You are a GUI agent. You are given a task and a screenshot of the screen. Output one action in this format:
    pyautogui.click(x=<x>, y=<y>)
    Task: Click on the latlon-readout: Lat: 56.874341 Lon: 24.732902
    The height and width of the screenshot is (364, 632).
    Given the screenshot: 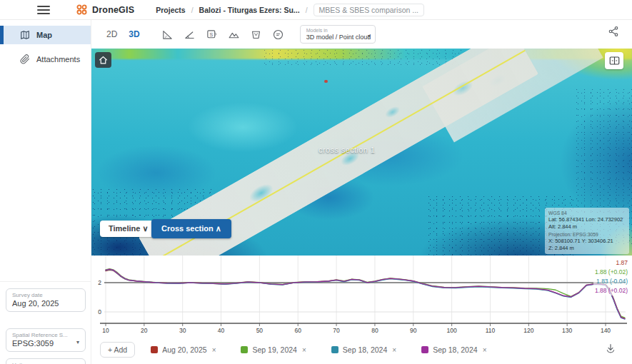 What is the action you would take?
    pyautogui.click(x=587, y=220)
    